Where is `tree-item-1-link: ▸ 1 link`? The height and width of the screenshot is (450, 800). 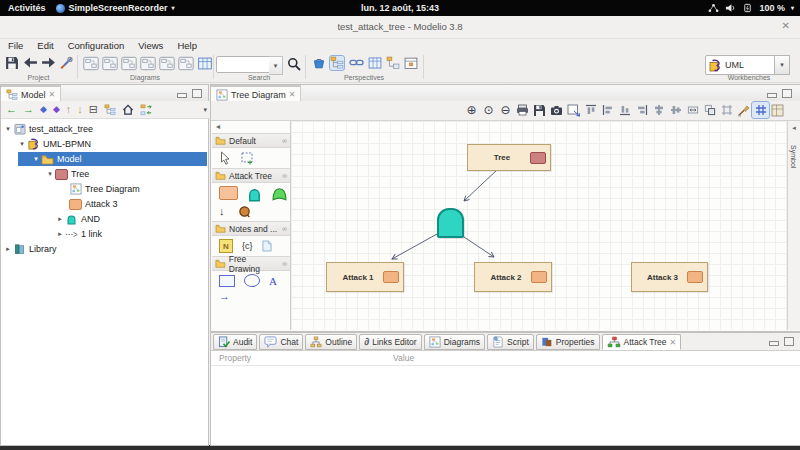 tree-item-1-link: ▸ 1 link is located at coordinates (78, 234).